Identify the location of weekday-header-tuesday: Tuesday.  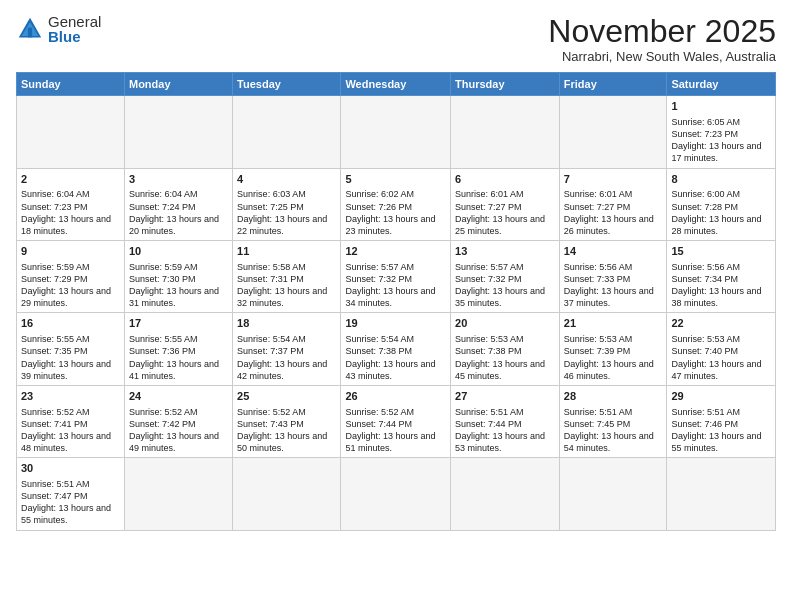
(287, 84).